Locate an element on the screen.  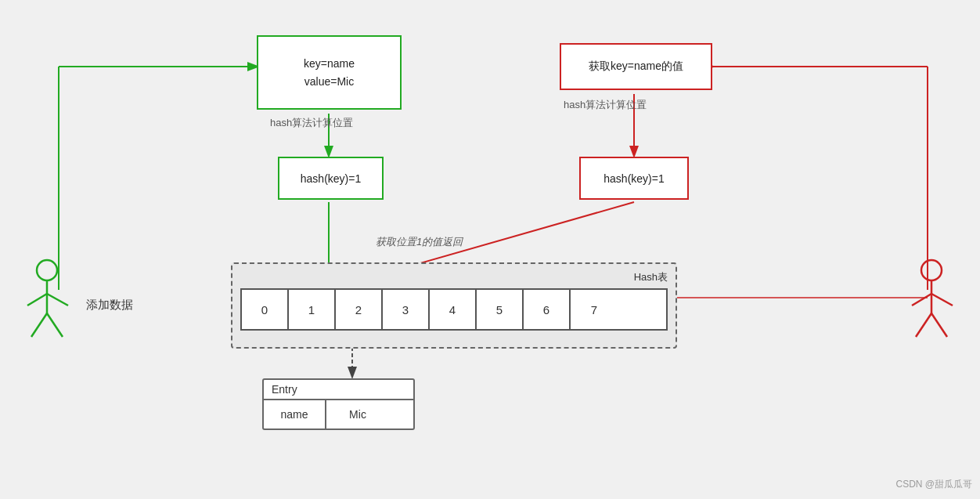
entry-header: Entry is located at coordinates (338, 389).